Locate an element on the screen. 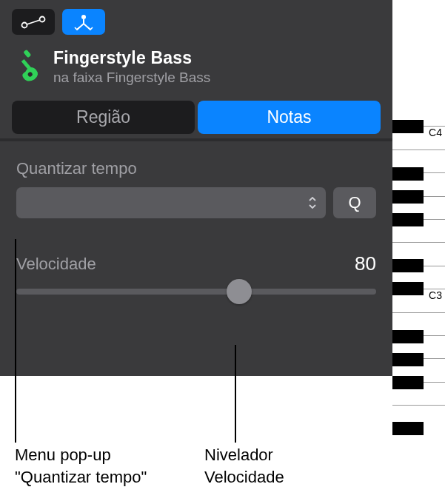 This screenshot has width=445, height=504. flex-button is located at coordinates (84, 22).